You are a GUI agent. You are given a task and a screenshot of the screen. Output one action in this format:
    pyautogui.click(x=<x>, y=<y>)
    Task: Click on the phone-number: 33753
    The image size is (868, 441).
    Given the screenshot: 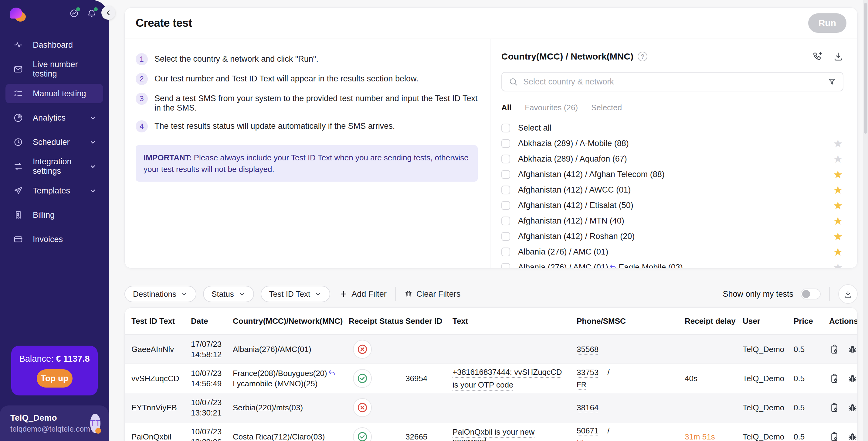 What is the action you would take?
    pyautogui.click(x=588, y=372)
    